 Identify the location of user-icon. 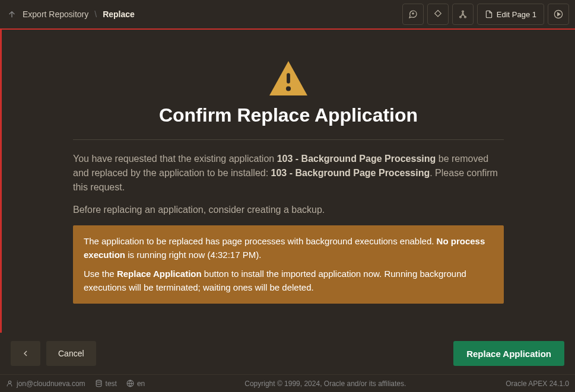
(9, 383).